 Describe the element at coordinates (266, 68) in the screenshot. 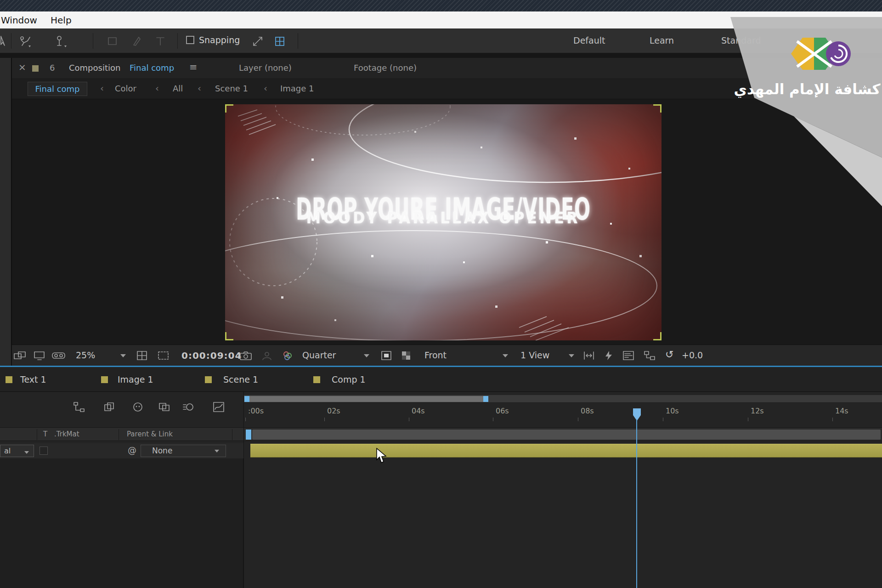

I see `tab-layer: Layer (none)` at that location.